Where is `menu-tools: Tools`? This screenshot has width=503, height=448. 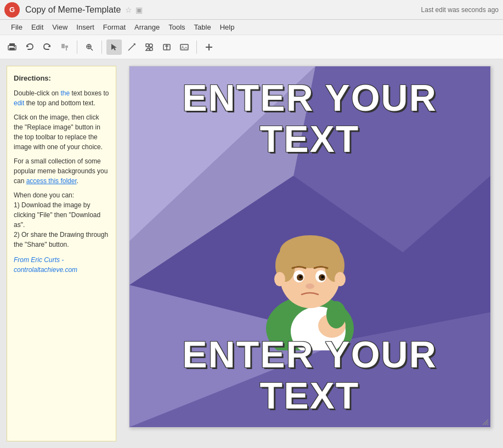 menu-tools: Tools is located at coordinates (177, 27).